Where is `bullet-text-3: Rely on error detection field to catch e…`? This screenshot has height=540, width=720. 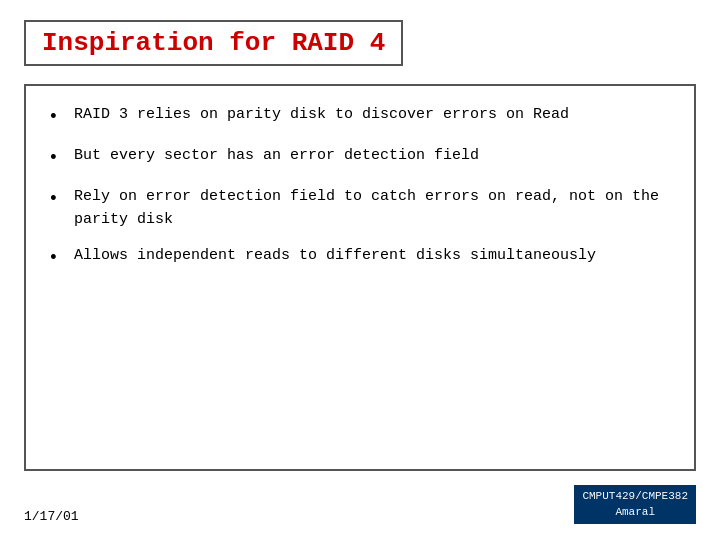 bullet-text-3: Rely on error detection field to catch e… is located at coordinates (373, 208).